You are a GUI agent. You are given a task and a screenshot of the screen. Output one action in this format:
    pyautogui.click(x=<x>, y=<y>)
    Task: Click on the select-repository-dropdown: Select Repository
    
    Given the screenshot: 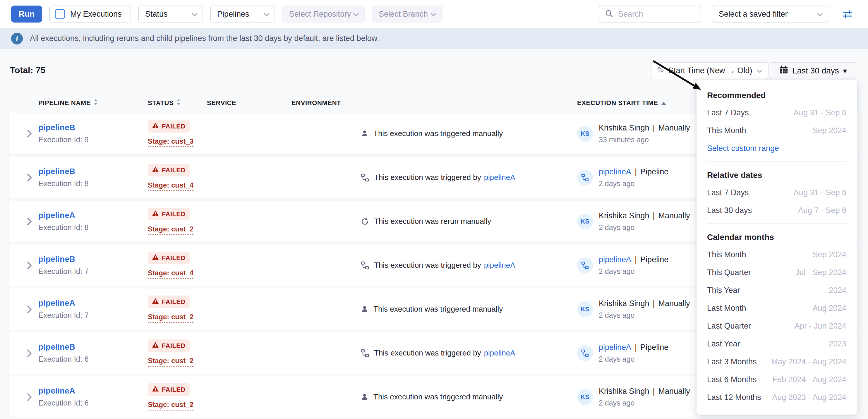 What is the action you would take?
    pyautogui.click(x=323, y=14)
    